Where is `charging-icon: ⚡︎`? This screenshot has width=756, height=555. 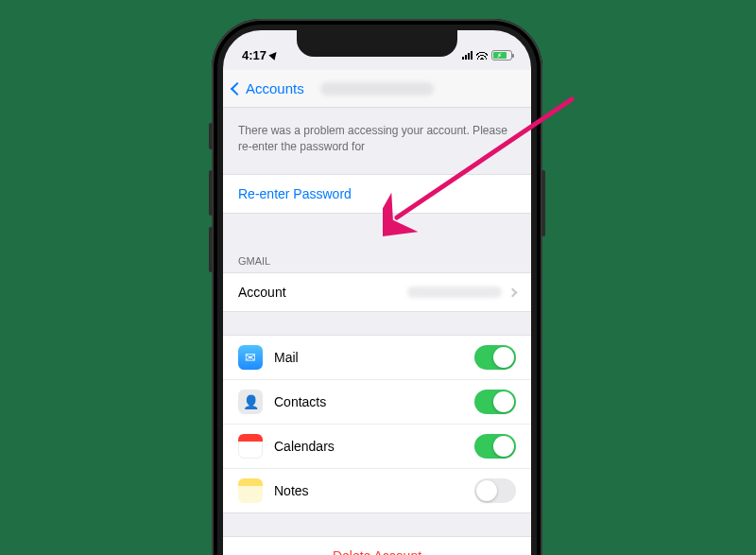 charging-icon: ⚡︎ is located at coordinates (499, 55).